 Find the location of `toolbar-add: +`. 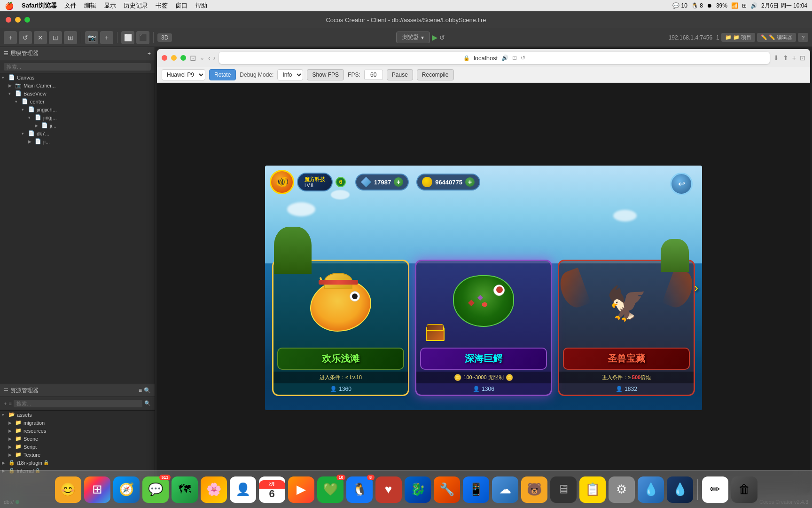

toolbar-add: + is located at coordinates (10, 38).